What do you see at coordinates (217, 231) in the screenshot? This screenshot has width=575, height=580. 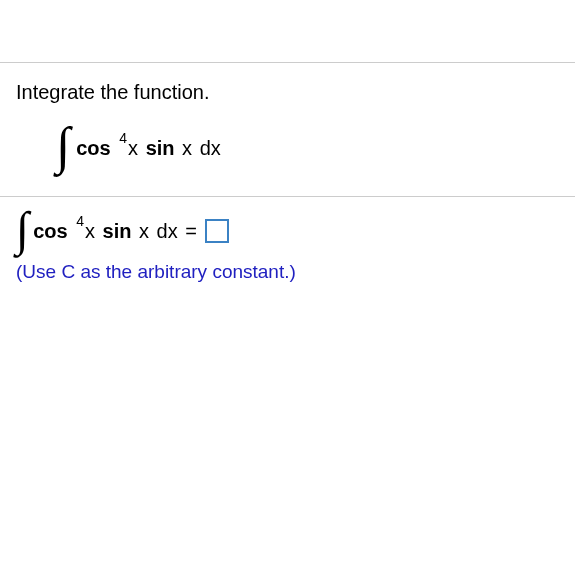 I see `answer-input` at bounding box center [217, 231].